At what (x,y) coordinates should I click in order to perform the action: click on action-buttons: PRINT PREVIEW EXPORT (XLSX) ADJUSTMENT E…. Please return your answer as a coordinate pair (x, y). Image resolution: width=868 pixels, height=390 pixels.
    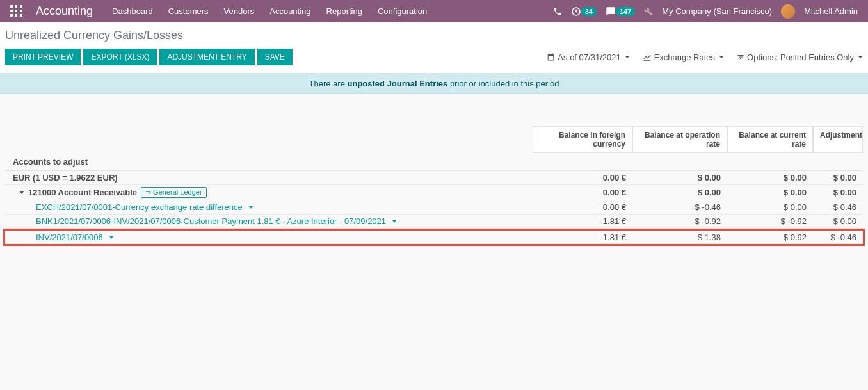
    Looking at the image, I should click on (149, 57).